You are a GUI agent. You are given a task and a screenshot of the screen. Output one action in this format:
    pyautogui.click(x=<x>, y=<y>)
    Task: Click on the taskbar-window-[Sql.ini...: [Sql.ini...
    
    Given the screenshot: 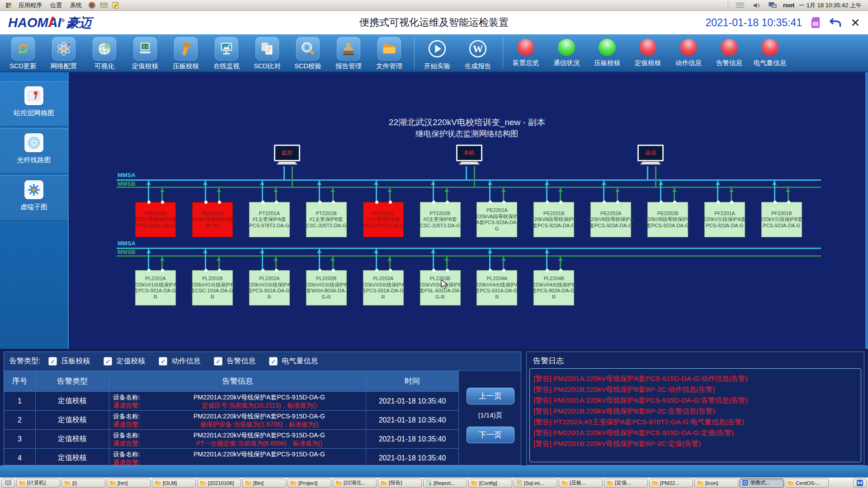 What is the action you would take?
    pyautogui.click(x=535, y=483)
    